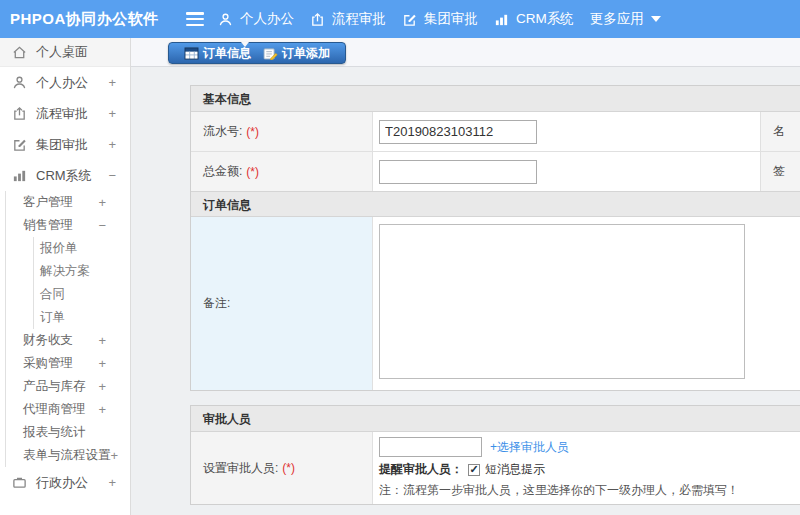 Image resolution: width=800 pixels, height=515 pixels. I want to click on tab-bar: 订单信息 订单添加, so click(257, 53).